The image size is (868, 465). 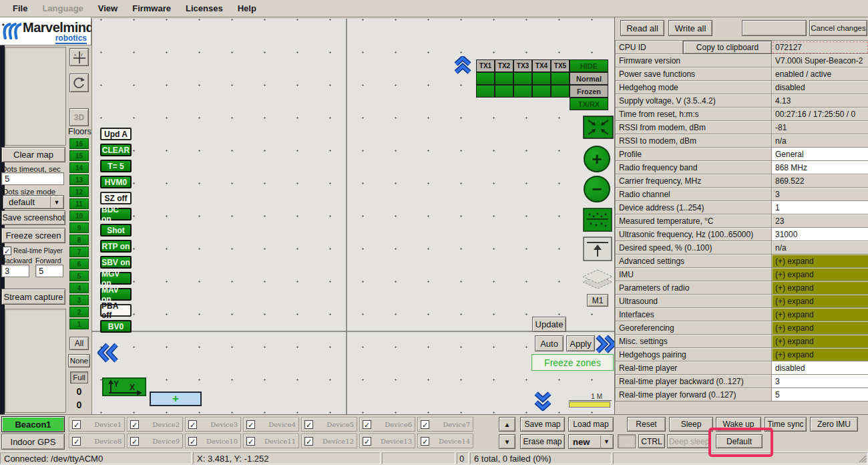 I want to click on map-mode-button-mav-on: MAV on, so click(x=116, y=294).